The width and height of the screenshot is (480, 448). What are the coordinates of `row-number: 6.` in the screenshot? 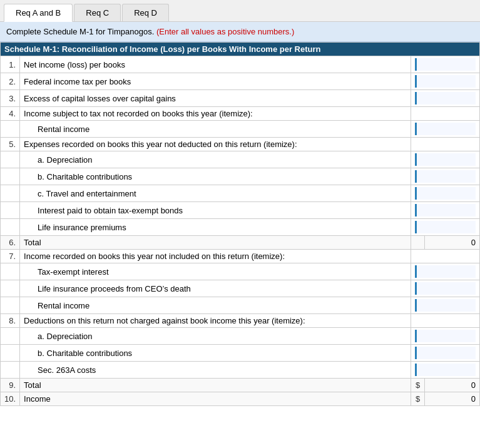 It's located at (10, 243).